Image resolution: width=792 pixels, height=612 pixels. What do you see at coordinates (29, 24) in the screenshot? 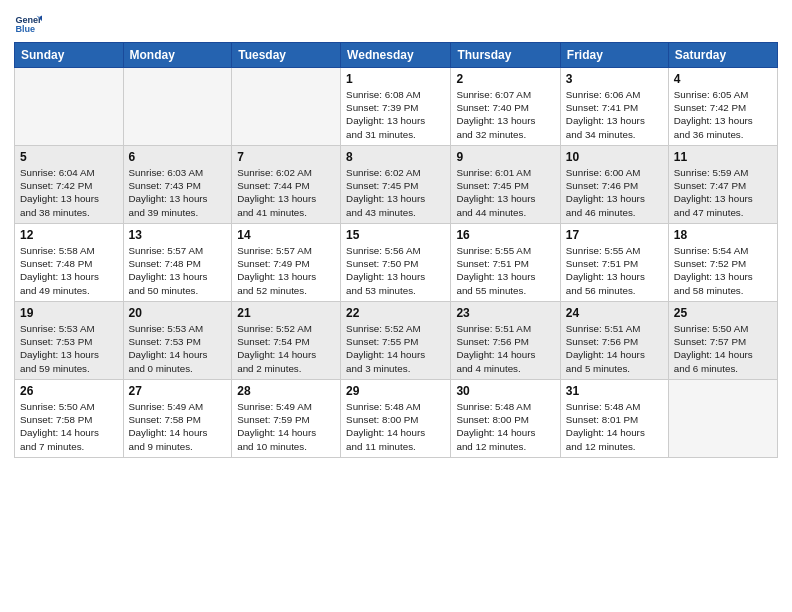
I see `logo: General Blue` at bounding box center [29, 24].